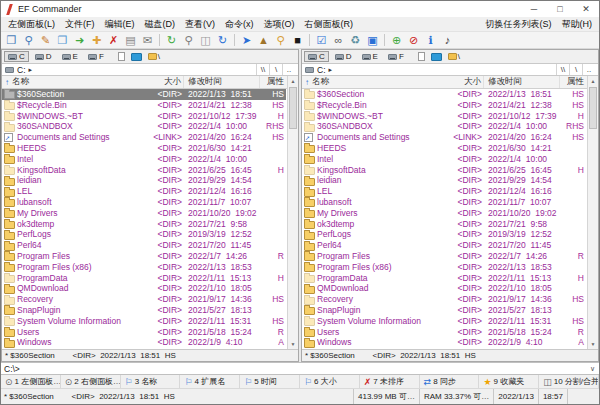  What do you see at coordinates (96, 40) in the screenshot?
I see `new-folder-icon: ✚` at bounding box center [96, 40].